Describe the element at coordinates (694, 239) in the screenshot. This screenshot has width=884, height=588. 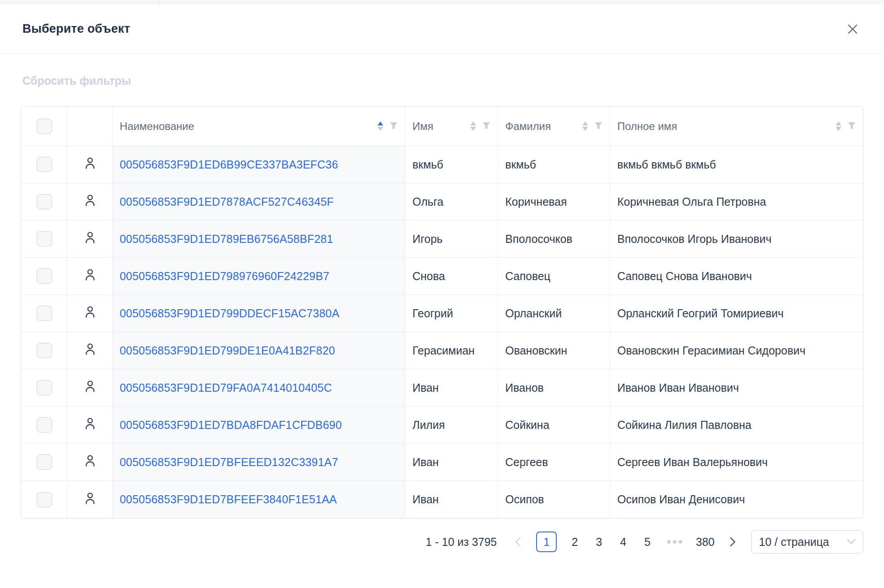
I see `full-name-text: Вполосочков Игорь Иванович` at that location.